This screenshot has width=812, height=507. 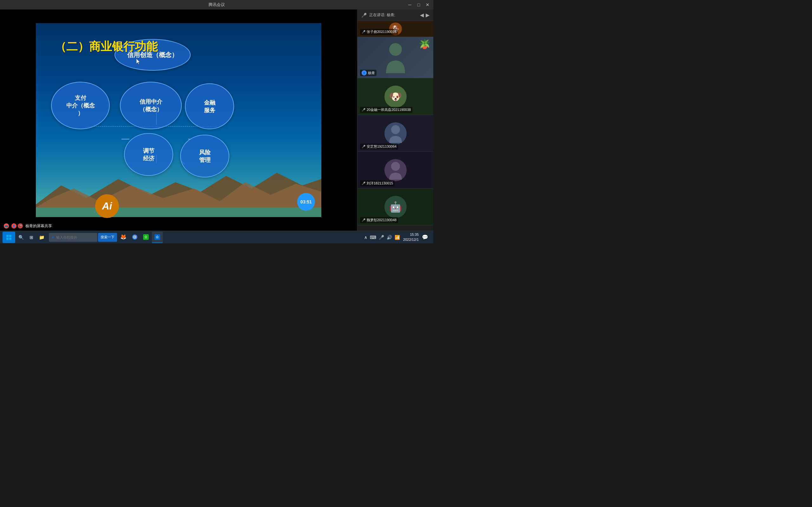 What do you see at coordinates (9, 237) in the screenshot?
I see `windows-icon` at bounding box center [9, 237].